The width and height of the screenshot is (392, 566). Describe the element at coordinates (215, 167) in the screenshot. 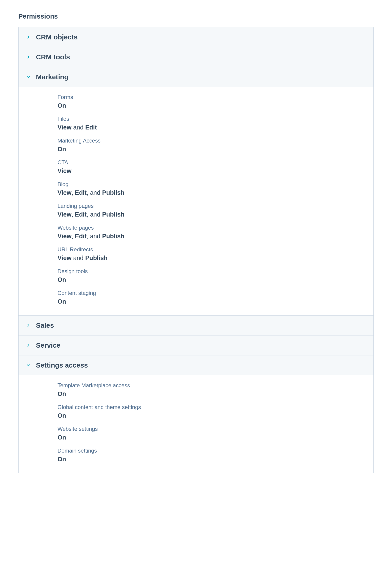

I see `perm-cta: CTA View` at that location.